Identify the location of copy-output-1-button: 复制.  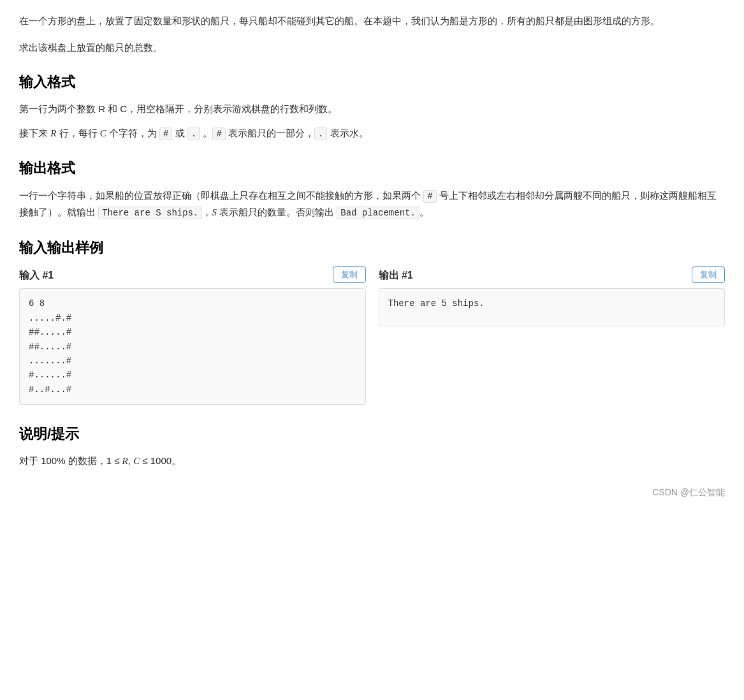
(708, 275).